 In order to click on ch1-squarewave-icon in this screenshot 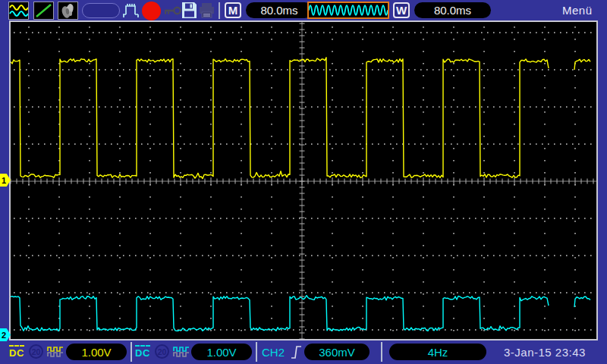, I will do `click(55, 352)`.